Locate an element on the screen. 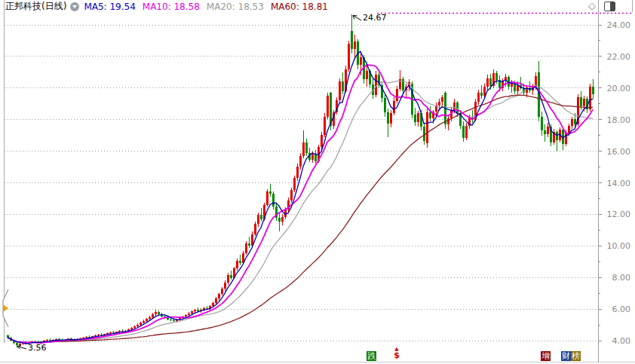 Image resolution: width=635 pixels, height=364 pixels. chevron-down-icon is located at coordinates (75, 7).